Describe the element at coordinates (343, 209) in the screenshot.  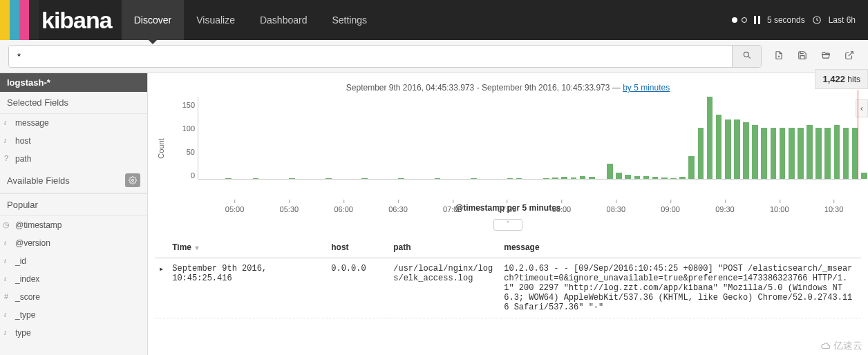
I see `x-tick: 06:00` at that location.